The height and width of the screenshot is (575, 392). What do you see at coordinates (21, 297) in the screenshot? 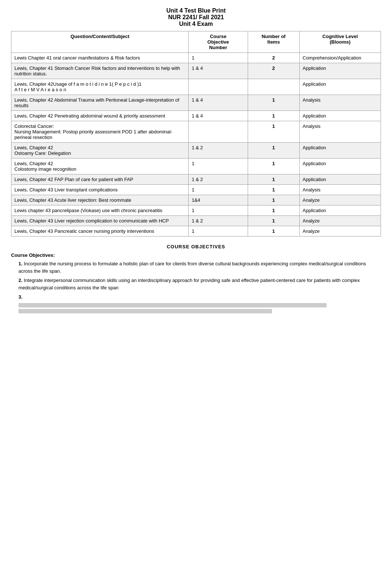
I see `objective-num: 3.` at bounding box center [21, 297].